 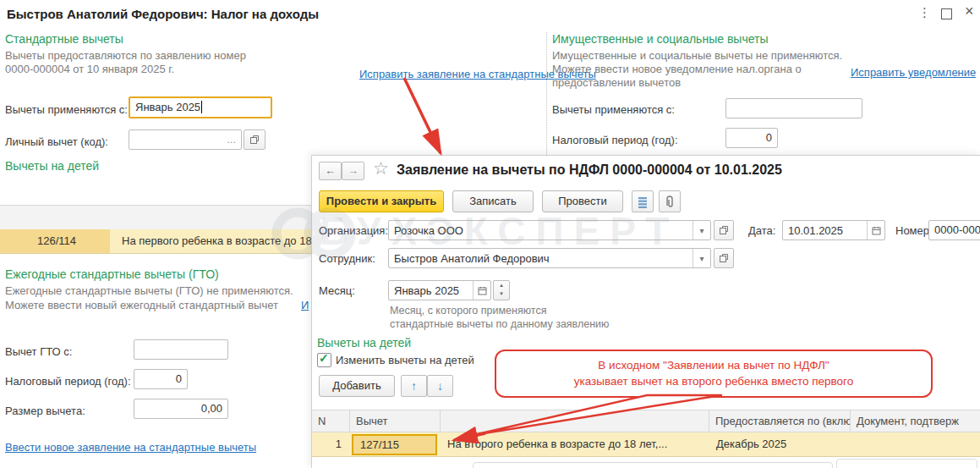 I want to click on fix-notification-link: Исправить уведомление, so click(x=913, y=73).